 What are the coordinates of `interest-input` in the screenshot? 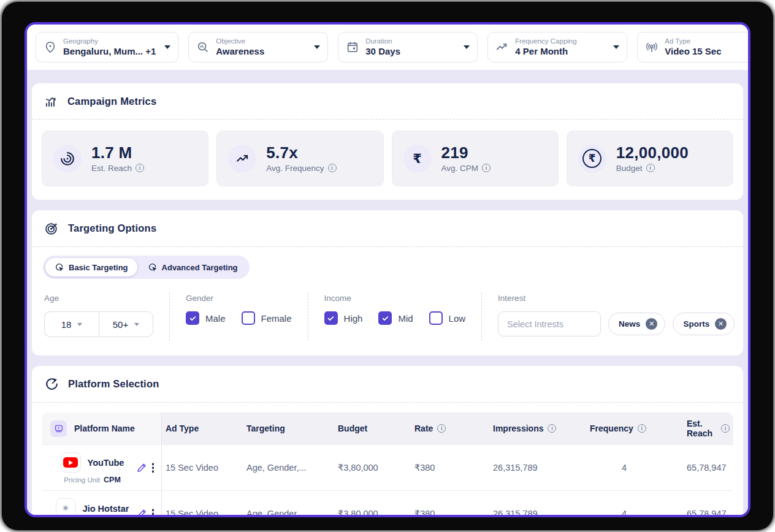 It's located at (549, 324).